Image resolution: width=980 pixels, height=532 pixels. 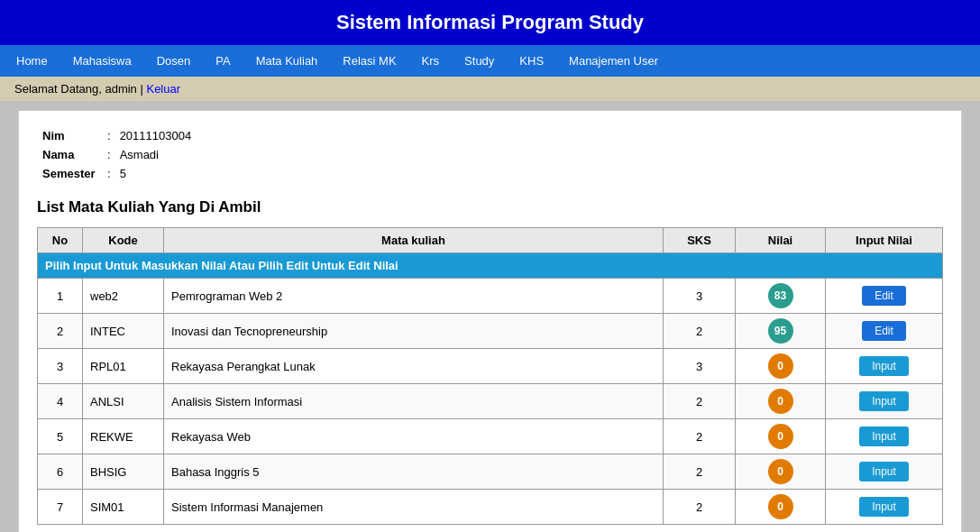 I want to click on header-title: Sistem Informasi Program Study, so click(x=490, y=22).